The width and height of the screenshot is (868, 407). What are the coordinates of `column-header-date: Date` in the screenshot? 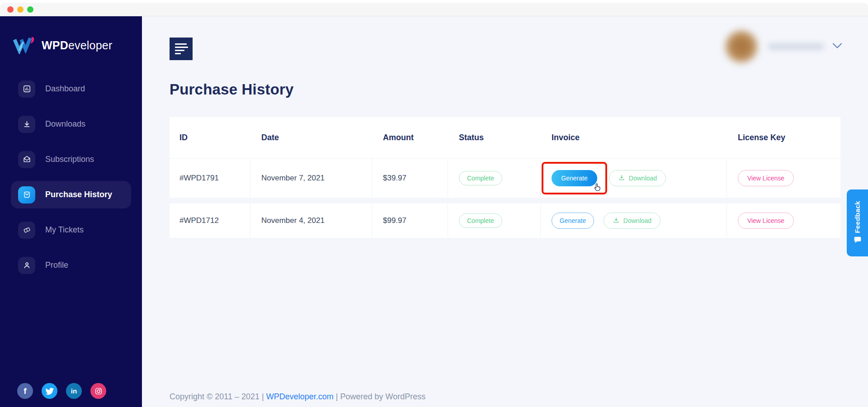 It's located at (311, 137).